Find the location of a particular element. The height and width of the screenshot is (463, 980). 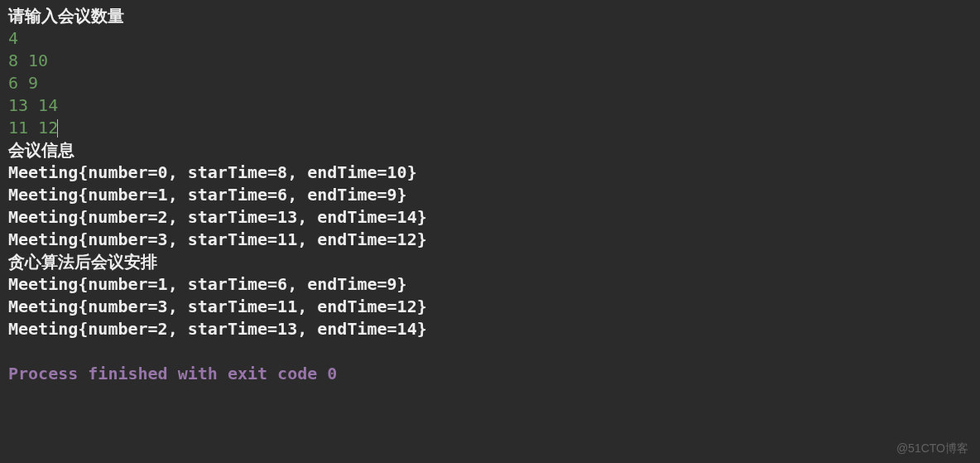

exit-message: Process finished with exit code 0 is located at coordinates (490, 374).